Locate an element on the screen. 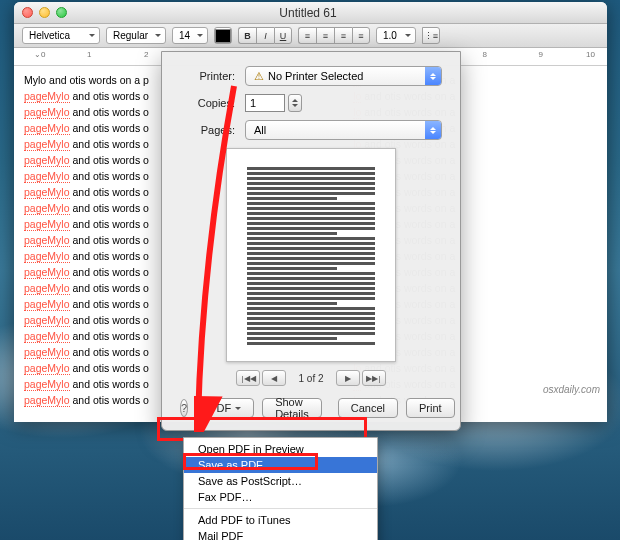 The image size is (620, 540). prev-page-button: ◀ is located at coordinates (274, 378).